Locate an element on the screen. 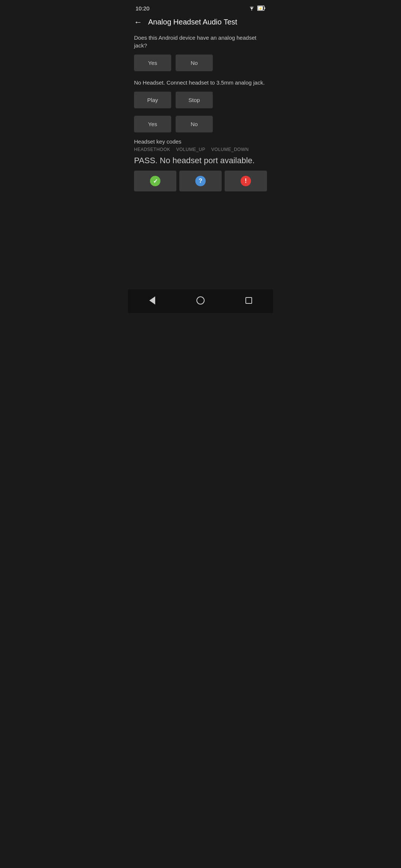 The width and height of the screenshot is (401, 868). pass-result-button: ✓ is located at coordinates (155, 181).